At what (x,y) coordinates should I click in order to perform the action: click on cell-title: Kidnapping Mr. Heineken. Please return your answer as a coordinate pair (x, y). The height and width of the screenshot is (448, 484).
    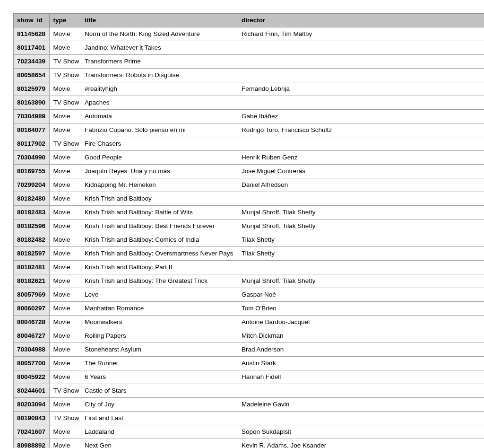
    Looking at the image, I should click on (159, 185).